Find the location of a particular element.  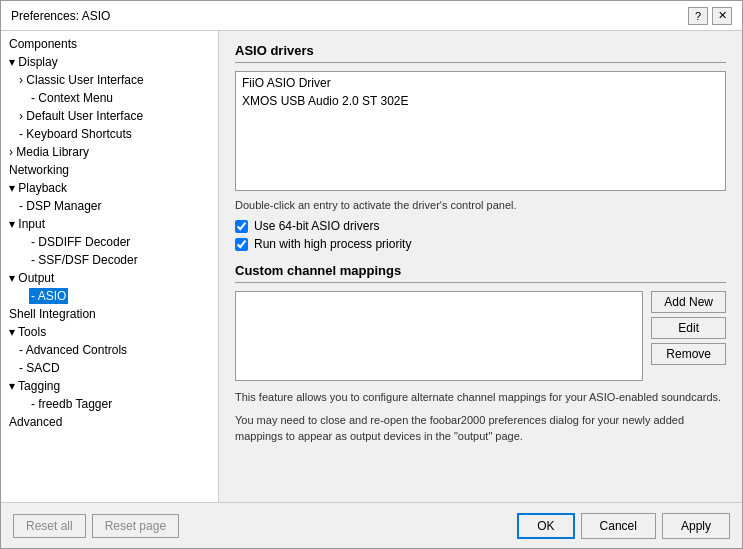

sidebar-item-label-dsdiff-decoder: - DSDIFF Decoder is located at coordinates (80, 242).